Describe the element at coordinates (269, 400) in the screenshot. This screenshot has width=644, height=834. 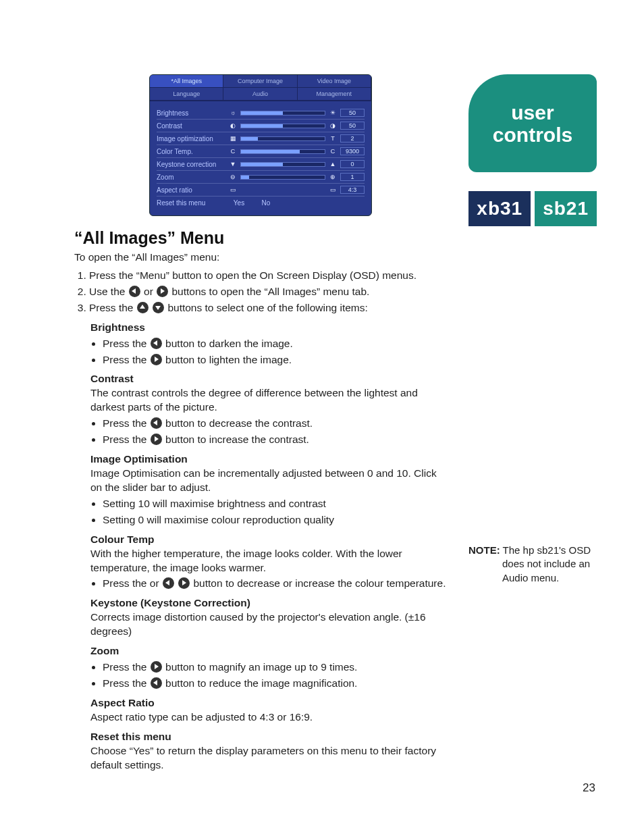
I see `section-contrast-desc: The contrast controls the degree of diff…` at that location.